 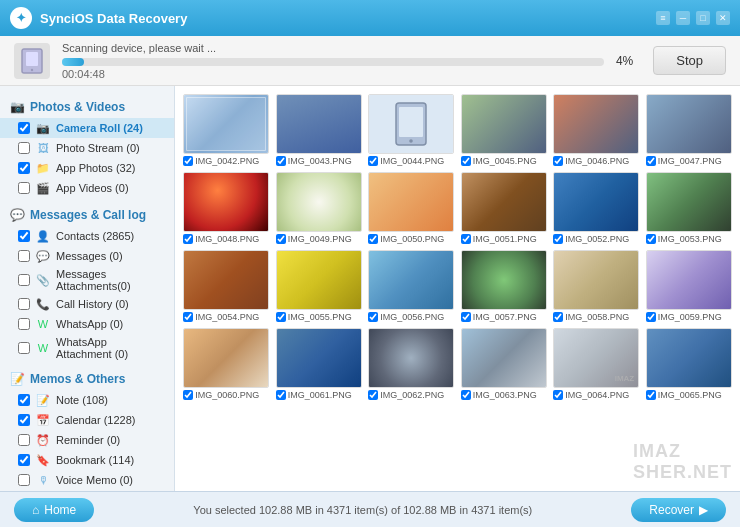 What do you see at coordinates (87, 420) in the screenshot?
I see `sidebar-item-calendar: 📅 Calendar (1228)` at bounding box center [87, 420].